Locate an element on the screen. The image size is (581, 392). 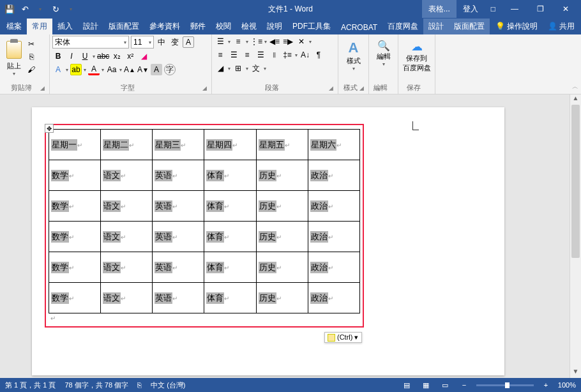
underline-dd: ▾ is located at coordinates (94, 56).